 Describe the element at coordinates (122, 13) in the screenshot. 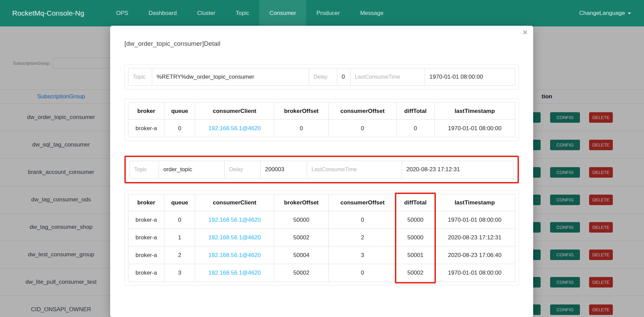

I see `nav-item-ops: OPS` at that location.